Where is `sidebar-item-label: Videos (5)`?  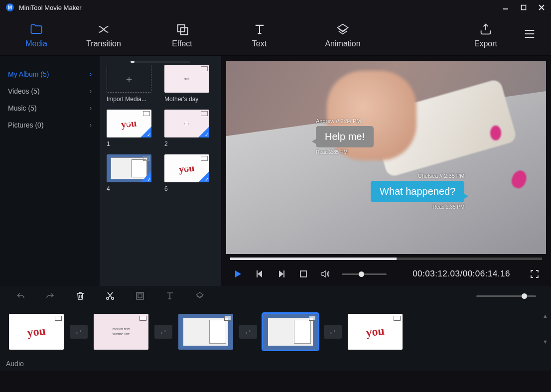 sidebar-item-label: Videos (5) is located at coordinates (24, 91).